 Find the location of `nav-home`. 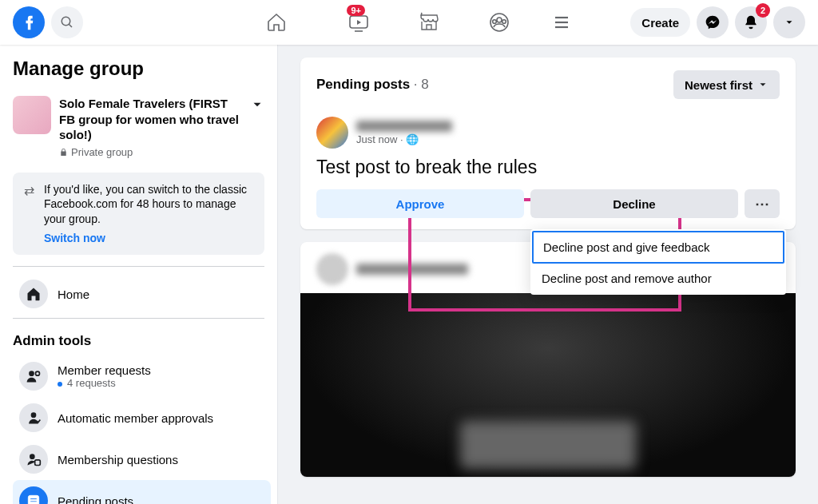

nav-home is located at coordinates (276, 22).